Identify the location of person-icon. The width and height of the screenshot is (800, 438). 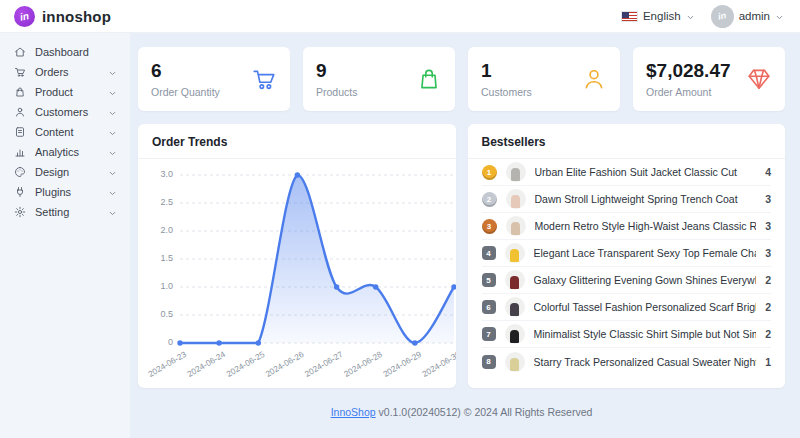
(594, 79).